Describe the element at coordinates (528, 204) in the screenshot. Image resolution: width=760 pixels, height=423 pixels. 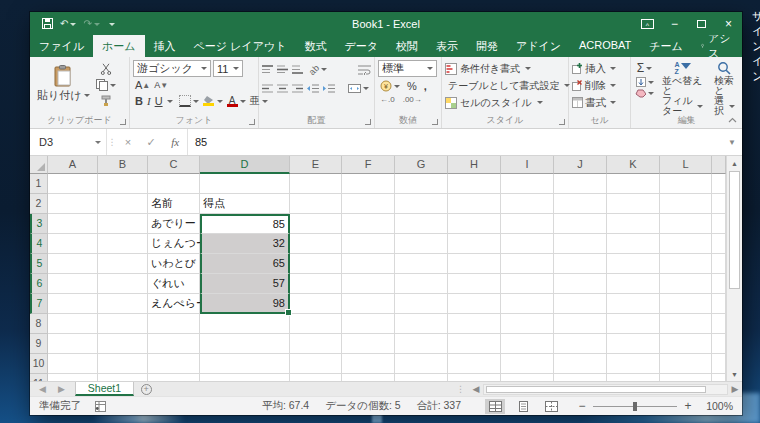
I see `cell-I2` at that location.